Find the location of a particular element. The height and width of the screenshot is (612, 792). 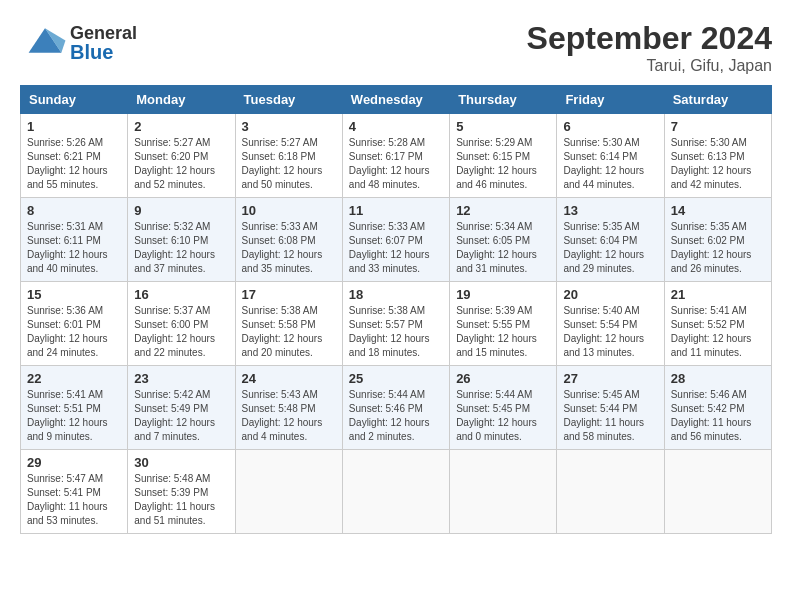

calendar-cell: 16 Sunrise: 5:37 AM Sunset: 6:00 PM Dayl… is located at coordinates (182, 324).